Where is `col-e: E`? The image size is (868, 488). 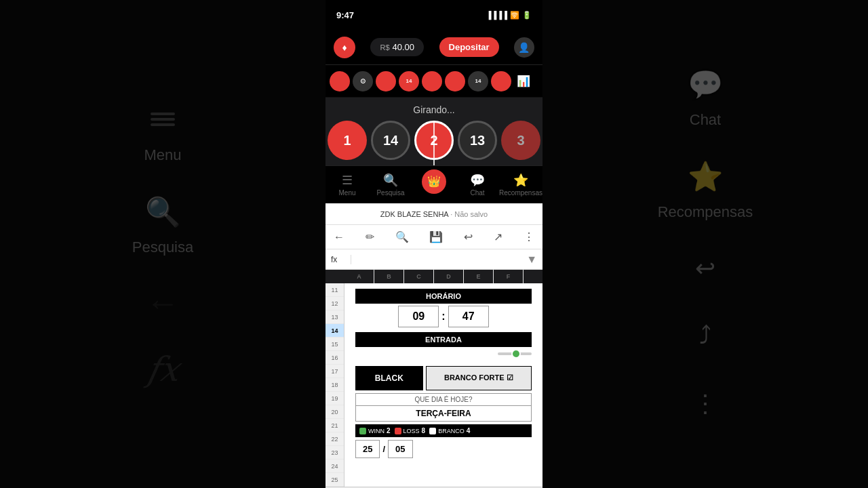 col-e: E is located at coordinates (479, 277).